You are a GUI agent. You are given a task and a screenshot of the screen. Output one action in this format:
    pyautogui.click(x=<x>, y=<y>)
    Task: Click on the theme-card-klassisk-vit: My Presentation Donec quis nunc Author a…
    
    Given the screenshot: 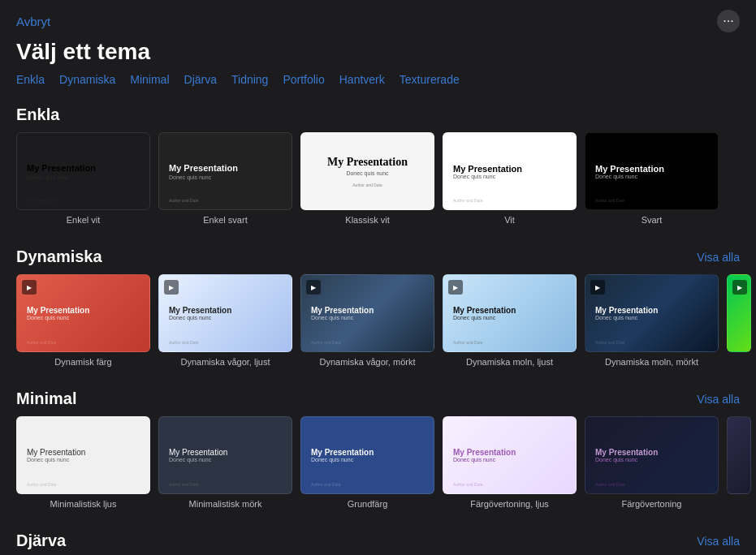 What is the action you would take?
    pyautogui.click(x=367, y=171)
    